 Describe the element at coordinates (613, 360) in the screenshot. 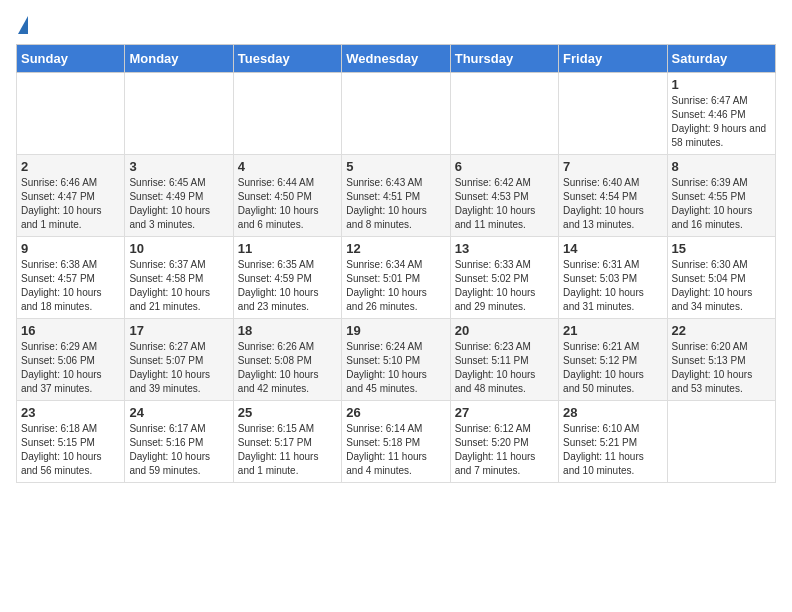

I see `calendar-day-cell: 21Sunrise: 6:21 AM Sunset: 5:12 PM Dayli…` at that location.